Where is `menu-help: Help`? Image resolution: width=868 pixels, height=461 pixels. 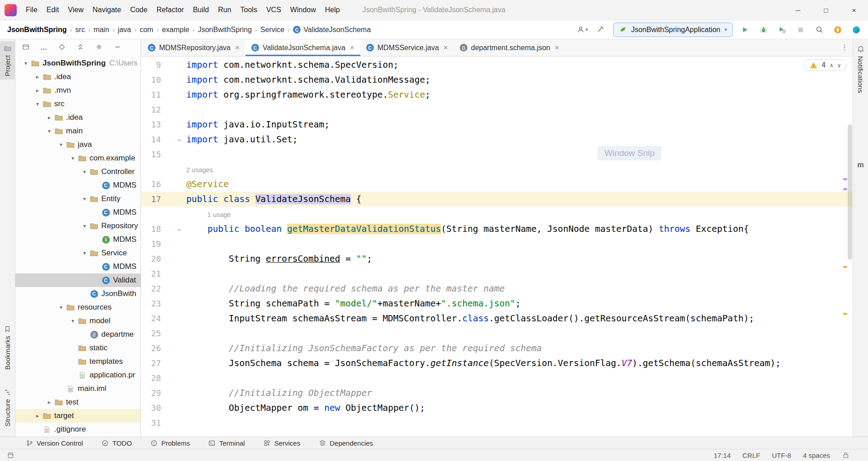 menu-help: Help is located at coordinates (333, 10).